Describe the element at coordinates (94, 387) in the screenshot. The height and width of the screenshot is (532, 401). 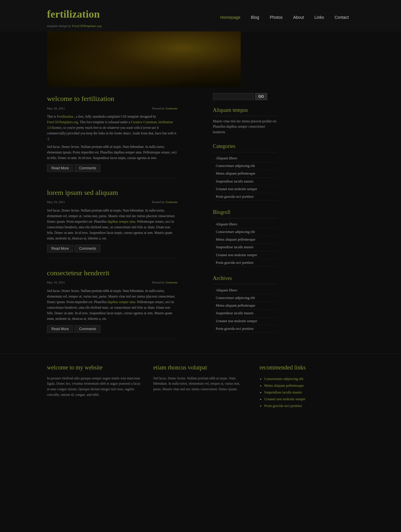
I see `footer-col1-text: In posuere eleifend odio quisque semper …` at that location.